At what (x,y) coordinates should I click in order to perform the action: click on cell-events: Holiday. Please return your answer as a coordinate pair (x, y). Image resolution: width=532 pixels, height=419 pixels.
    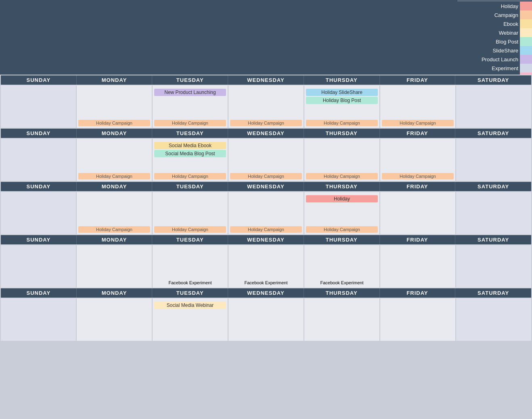
    Looking at the image, I should click on (342, 210).